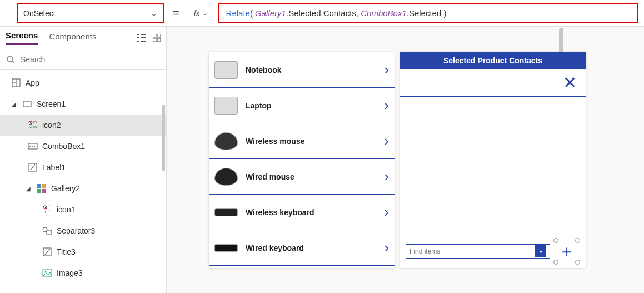  Describe the element at coordinates (54, 167) in the screenshot. I see `tree-item-label: Label1` at that location.